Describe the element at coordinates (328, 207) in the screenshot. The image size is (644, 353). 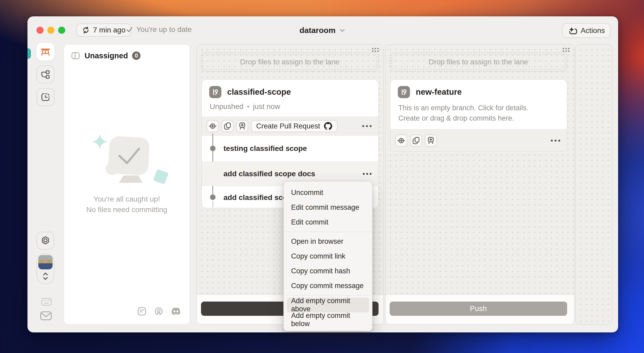
I see `menu-item-edit-commit-message: Edit commit message` at that location.